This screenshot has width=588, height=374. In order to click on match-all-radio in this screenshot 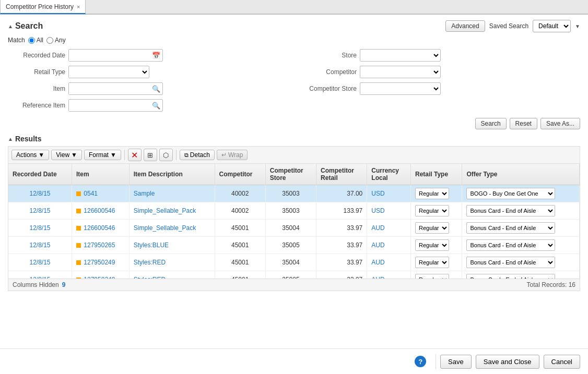, I will do `click(31, 41)`.